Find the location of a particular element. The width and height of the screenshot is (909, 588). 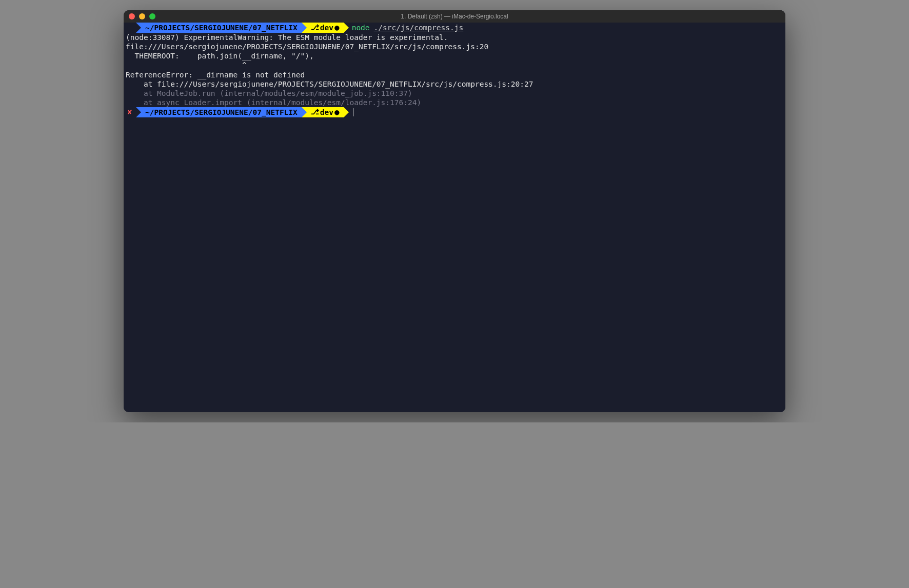

command-bin: node is located at coordinates (361, 28).